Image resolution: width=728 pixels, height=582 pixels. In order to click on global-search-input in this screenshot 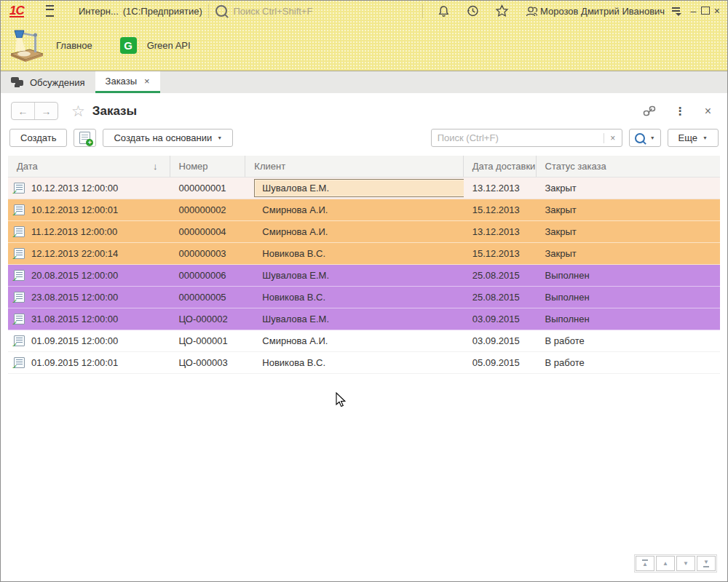, I will do `click(324, 12)`.